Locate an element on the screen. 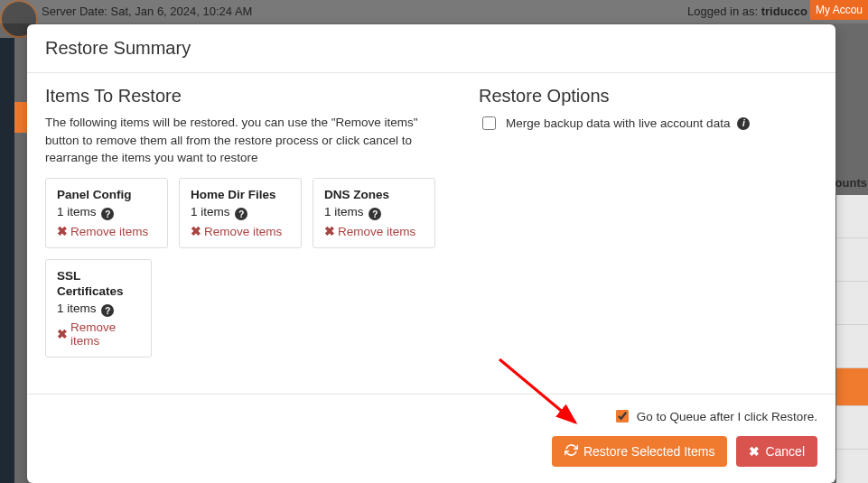 This screenshot has height=483, width=868. item-card-home-dir: Home Dir Files 1 items ? ✖ Remove items is located at coordinates (240, 213).